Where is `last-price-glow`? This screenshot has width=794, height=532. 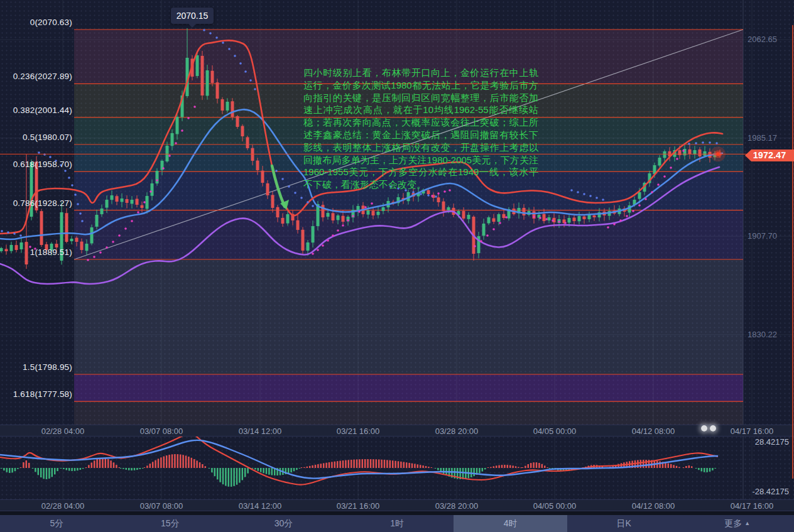
last-price-glow is located at coordinates (718, 154).